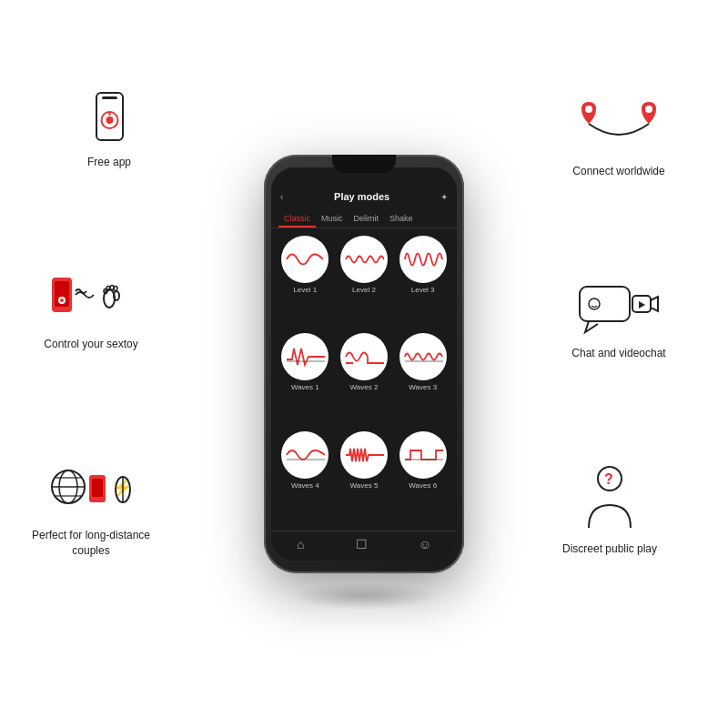 The width and height of the screenshot is (728, 728). Describe the element at coordinates (91, 302) in the screenshot. I see `control-icon` at that location.